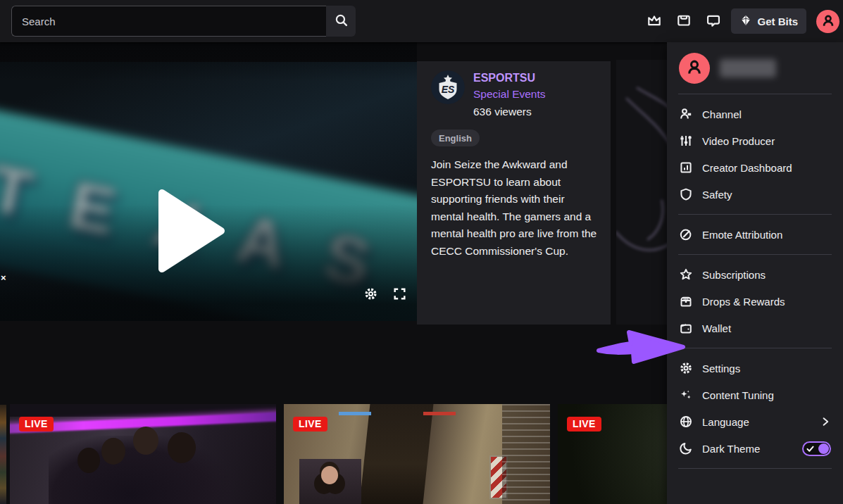  Describe the element at coordinates (713, 21) in the screenshot. I see `whispers-button` at that location.